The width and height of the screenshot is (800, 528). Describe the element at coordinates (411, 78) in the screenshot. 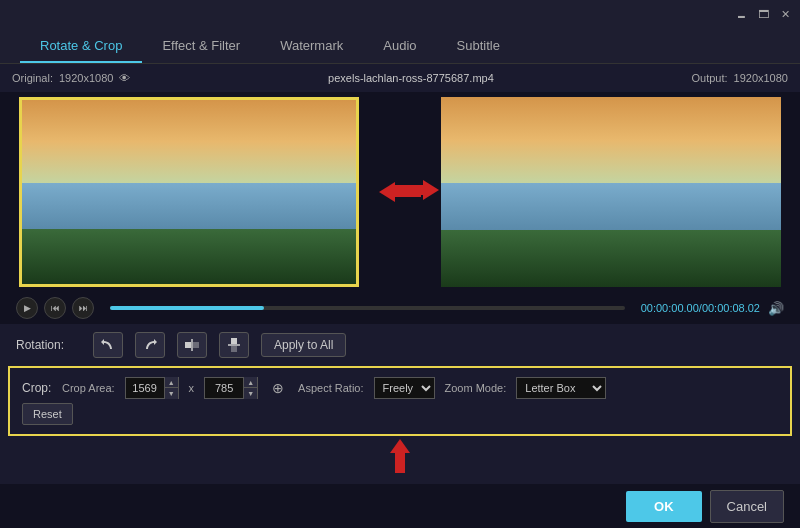

I see `filename: pexels-lachlan-ross-8775687.mp4` at that location.